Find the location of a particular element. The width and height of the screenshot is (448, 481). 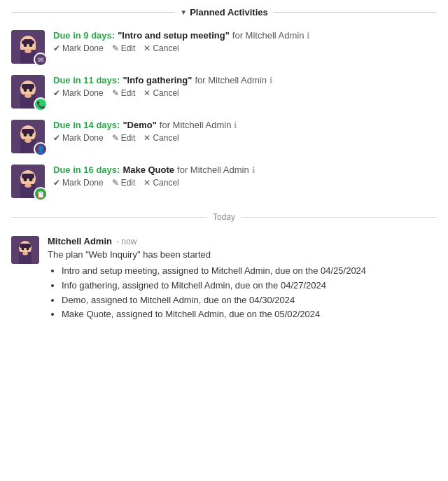

today-divider: Today is located at coordinates (224, 217).